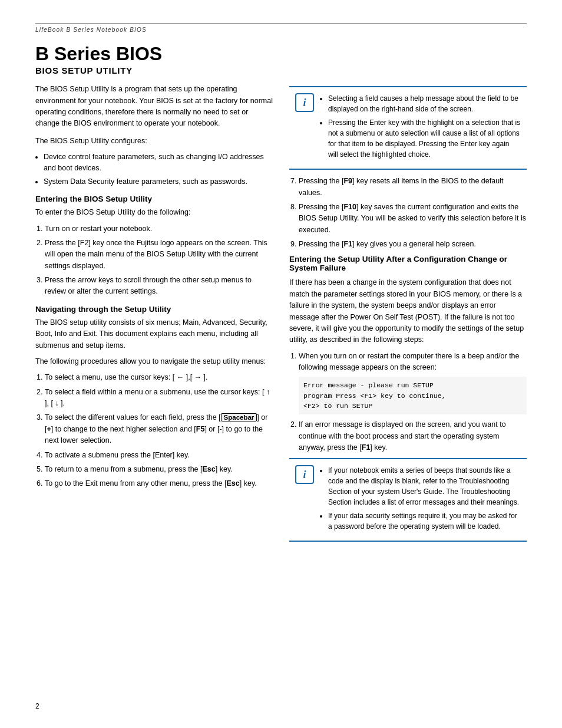 This screenshot has width=562, height=728. Describe the element at coordinates (412, 396) in the screenshot. I see `monospace-error: Error message - please run SETUPprogram …` at that location.